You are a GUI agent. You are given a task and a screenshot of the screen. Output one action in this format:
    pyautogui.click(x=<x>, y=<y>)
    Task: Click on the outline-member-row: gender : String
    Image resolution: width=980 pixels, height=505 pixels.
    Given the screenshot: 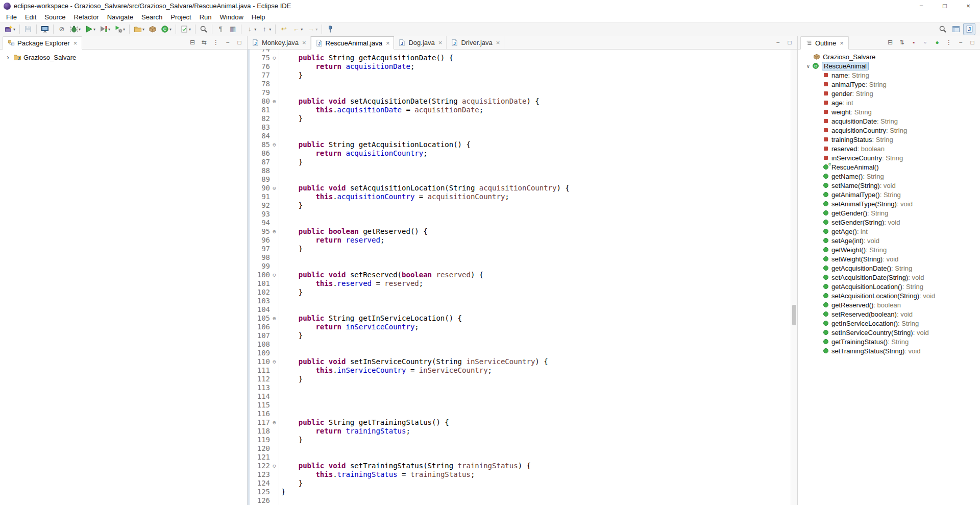 What is the action you would take?
    pyautogui.click(x=889, y=93)
    